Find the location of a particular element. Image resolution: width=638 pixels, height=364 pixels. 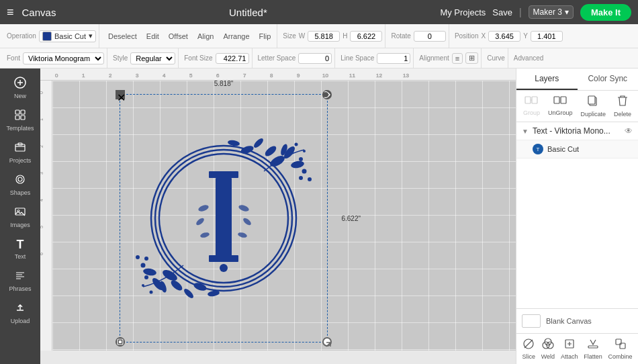

sidebar-item-templates-label: Templates is located at coordinates (20, 128).